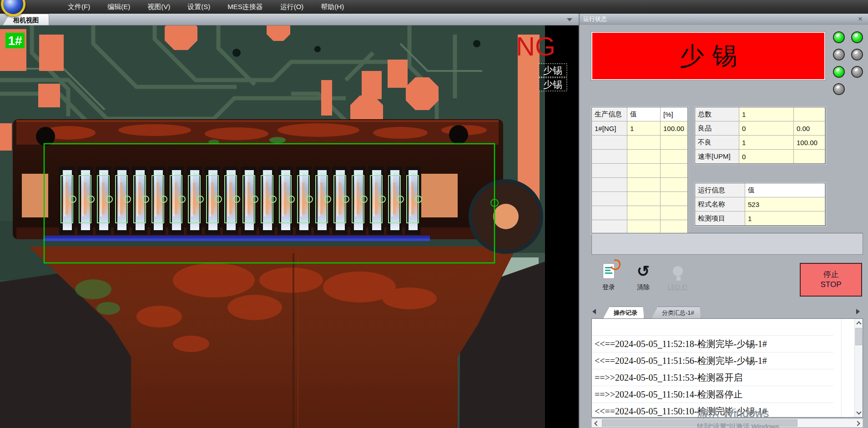 Image resolution: width=868 pixels, height=428 pixels. Describe the element at coordinates (570, 20) in the screenshot. I see `chevron-down-icon` at that location.